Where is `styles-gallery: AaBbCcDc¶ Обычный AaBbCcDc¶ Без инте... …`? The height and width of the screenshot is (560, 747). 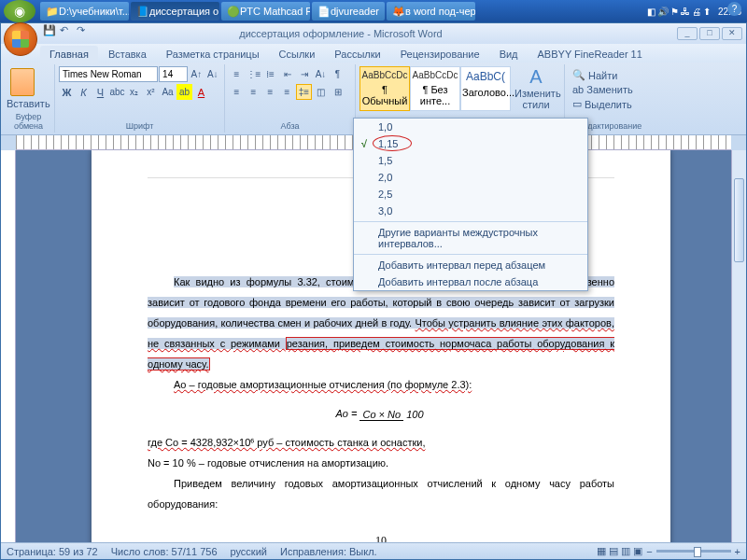 styles-gallery: AaBbCcDc¶ Обычный AaBbCcDc¶ Без инте... … is located at coordinates (435, 89).